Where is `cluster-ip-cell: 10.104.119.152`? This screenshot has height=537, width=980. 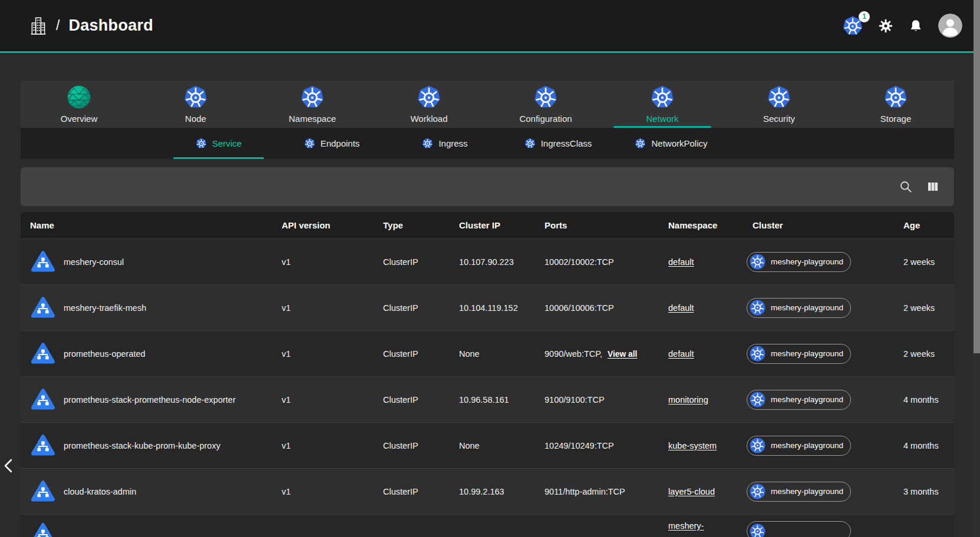
cluster-ip-cell: 10.104.119.152 is located at coordinates (502, 308).